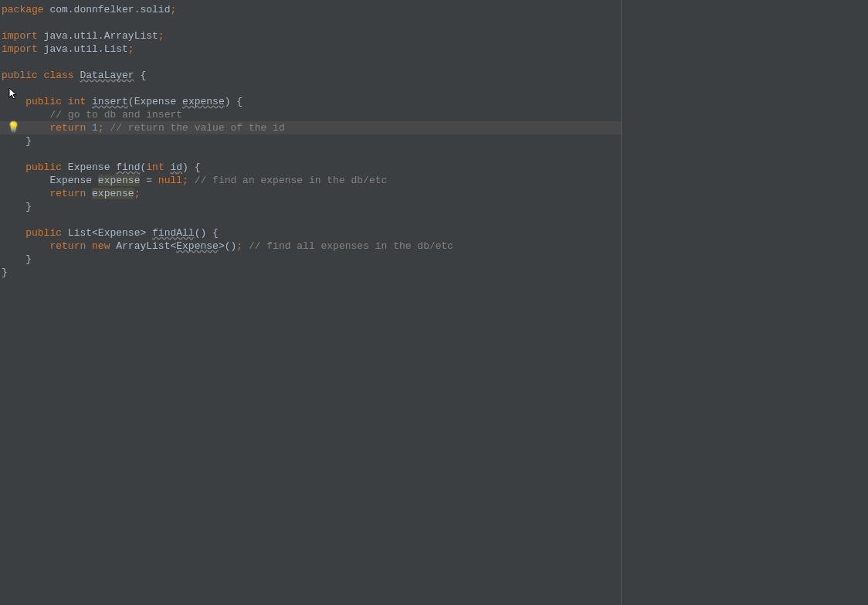  Describe the element at coordinates (207, 233) in the screenshot. I see `token: () {` at that location.